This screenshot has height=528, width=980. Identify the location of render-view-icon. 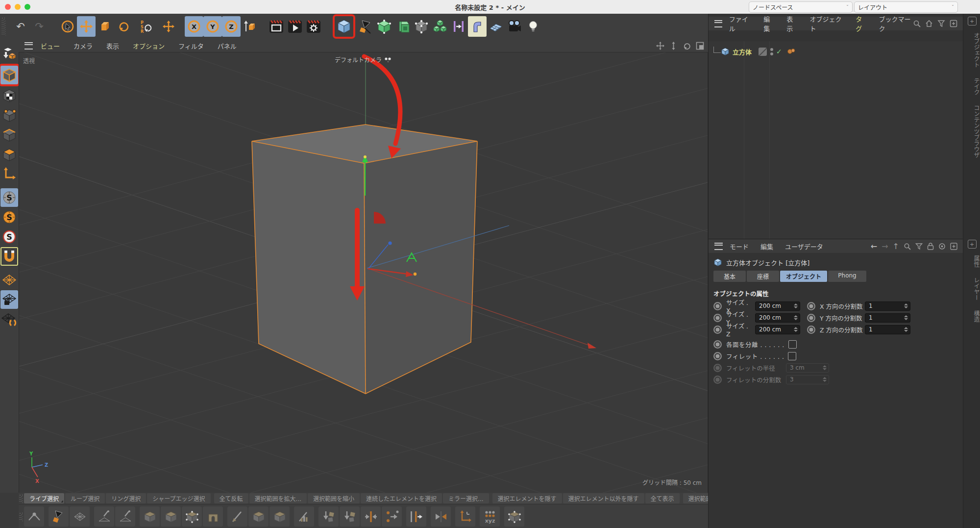
(276, 26).